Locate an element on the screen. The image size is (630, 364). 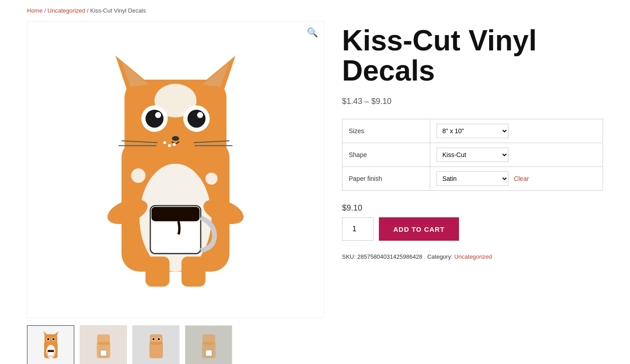
breadcrumb-home: Home is located at coordinates (35, 11).